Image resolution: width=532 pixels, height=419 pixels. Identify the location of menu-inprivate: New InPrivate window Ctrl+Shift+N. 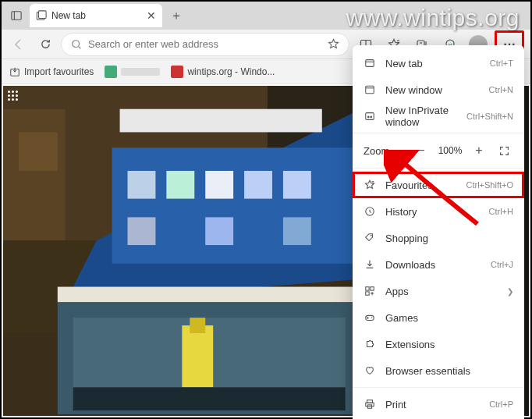
(438, 116).